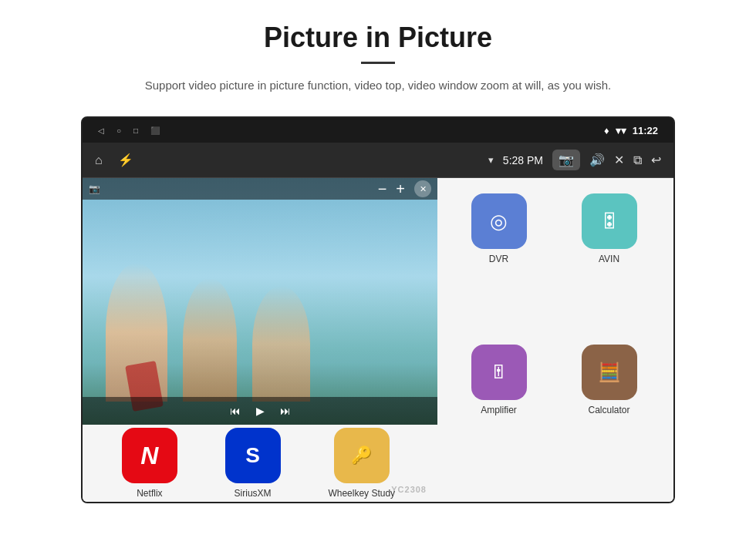 The image size is (756, 538). I want to click on watermark: YC2308, so click(409, 489).